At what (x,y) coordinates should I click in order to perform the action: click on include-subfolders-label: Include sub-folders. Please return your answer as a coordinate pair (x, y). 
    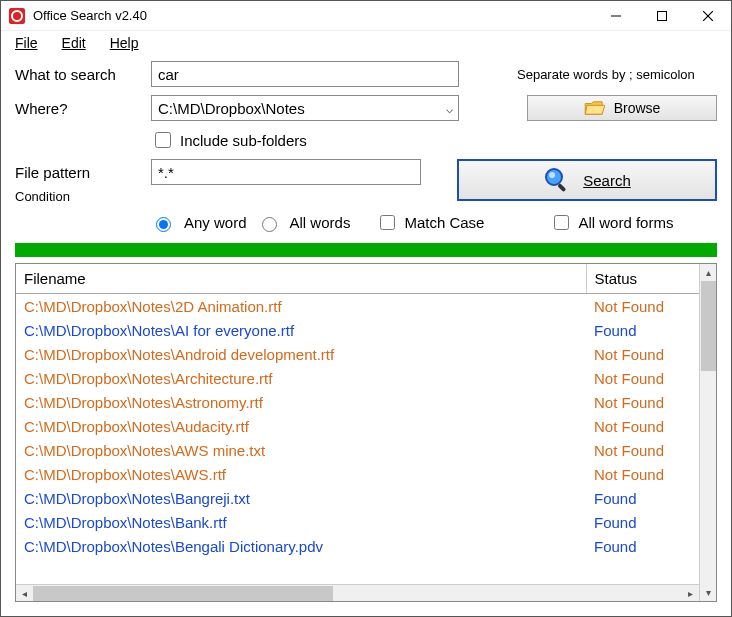
    Looking at the image, I should click on (244, 140).